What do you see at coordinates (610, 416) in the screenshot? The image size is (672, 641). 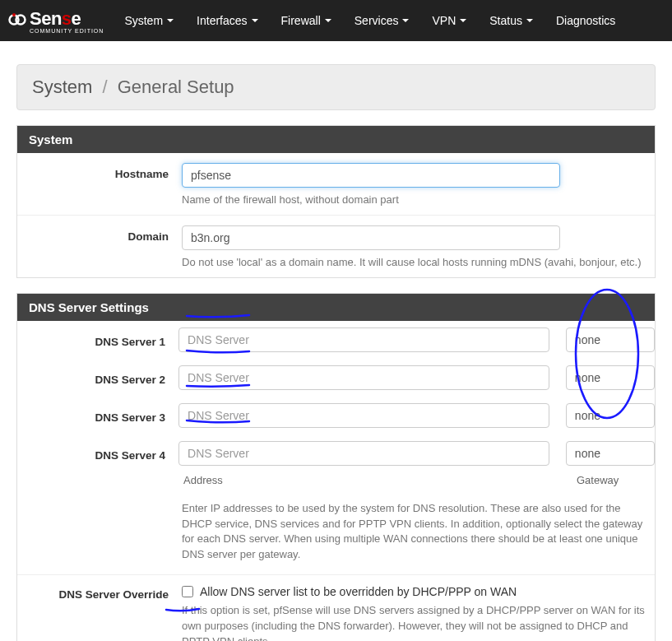 I see `dns3-gateway-select: none` at bounding box center [610, 416].